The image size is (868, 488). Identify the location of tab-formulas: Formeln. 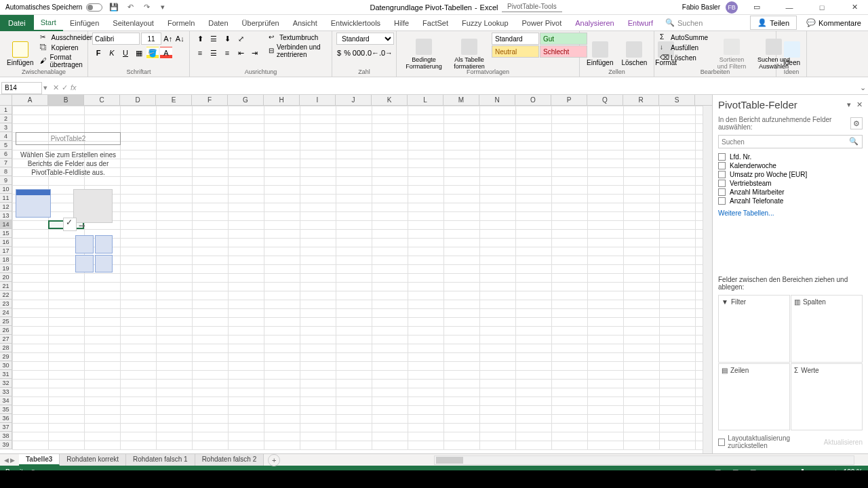
(181, 23).